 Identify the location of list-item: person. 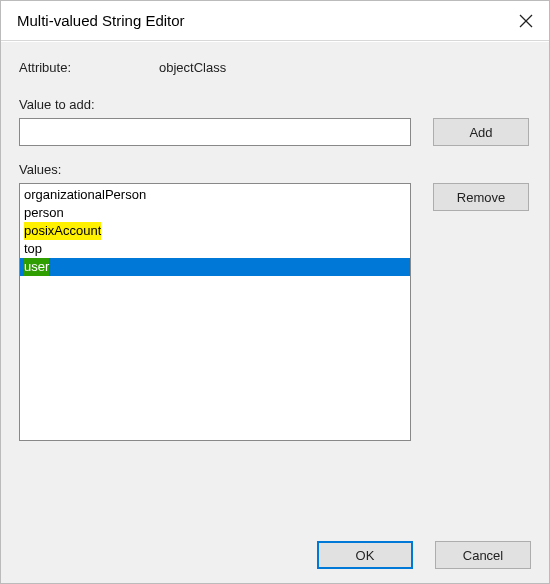
(215, 213).